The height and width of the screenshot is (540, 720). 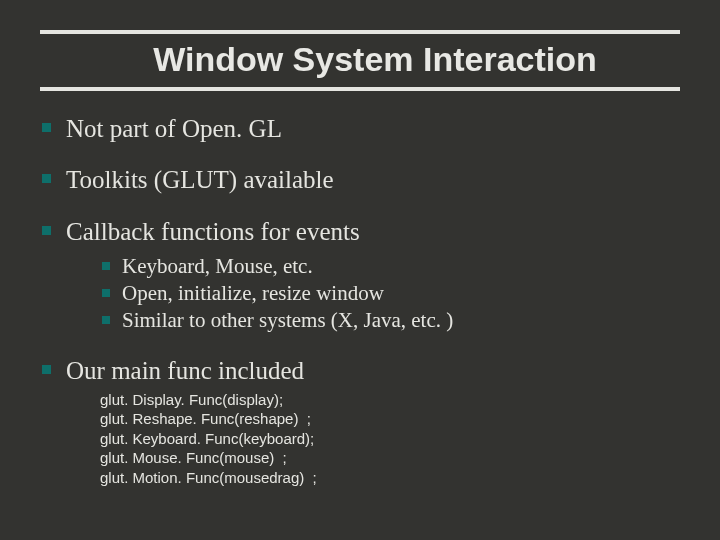 What do you see at coordinates (194, 458) in the screenshot?
I see `code-line: glut. Mouse. Func(mouse) ;` at bounding box center [194, 458].